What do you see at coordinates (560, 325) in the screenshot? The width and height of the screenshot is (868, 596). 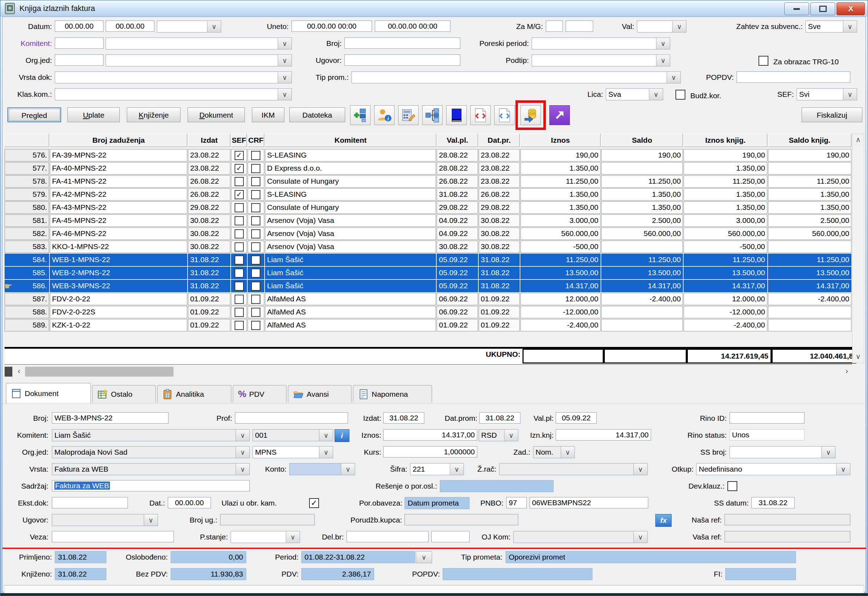 I see `cell-iznos: -2.400,00` at bounding box center [560, 325].